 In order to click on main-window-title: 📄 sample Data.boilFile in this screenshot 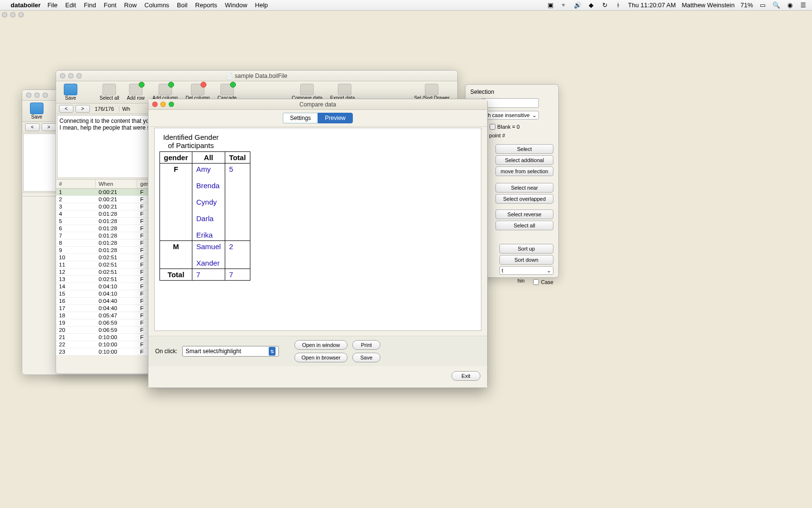, I will do `click(257, 76)`.